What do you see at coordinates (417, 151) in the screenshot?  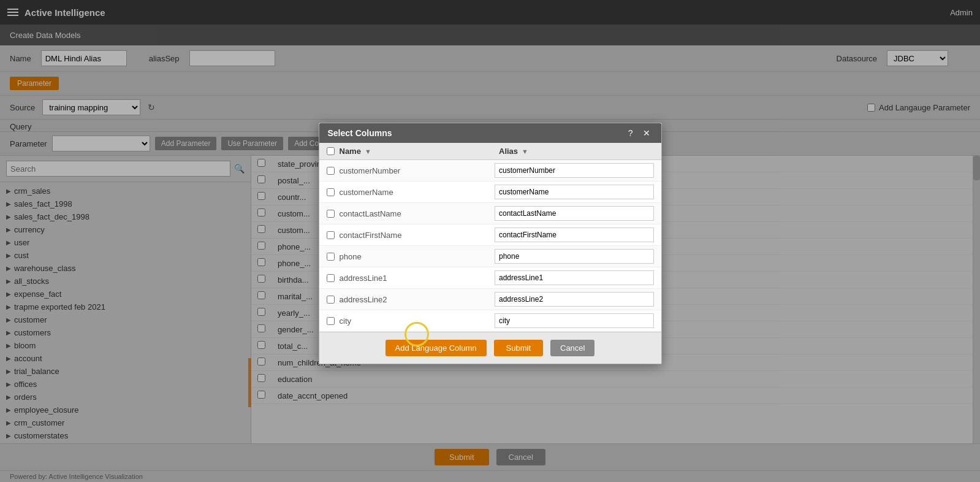 I see `modal-col-name-header: Name ▼` at bounding box center [417, 151].